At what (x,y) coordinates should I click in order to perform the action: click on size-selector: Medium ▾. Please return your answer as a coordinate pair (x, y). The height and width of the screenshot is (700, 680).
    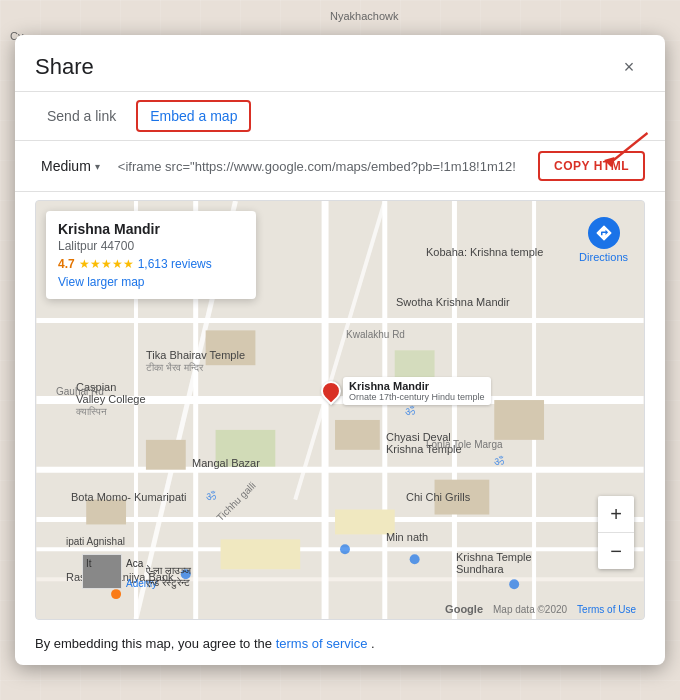
    Looking at the image, I should click on (70, 166).